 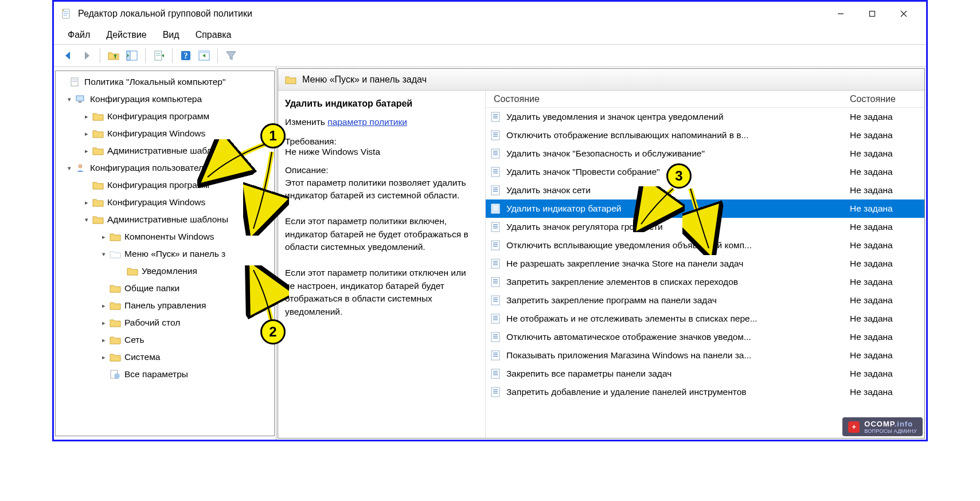 What do you see at coordinates (705, 374) in the screenshot?
I see `policy-list-row: Закрепить все параметры панели задачНе з…` at bounding box center [705, 374].